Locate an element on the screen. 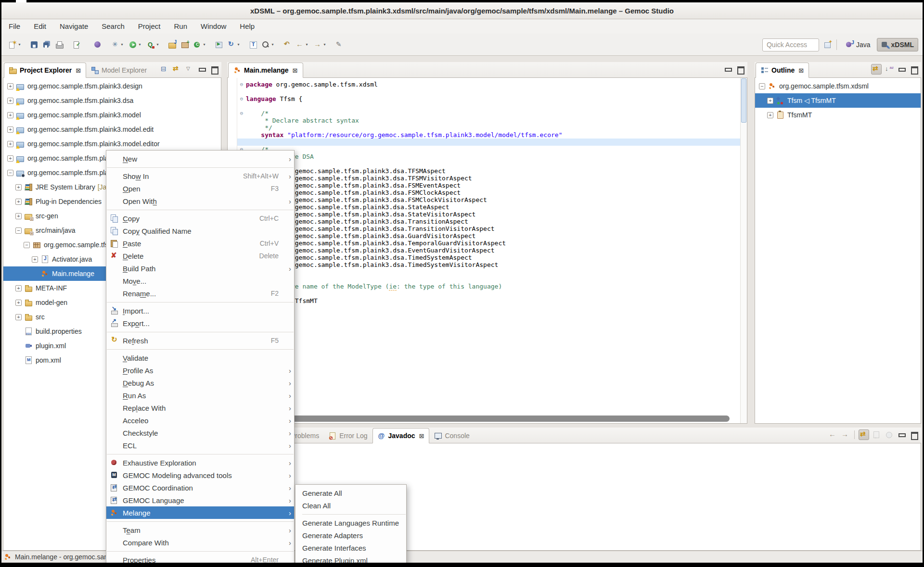 The image size is (924, 567). new-java-project-button: ▾ is located at coordinates (172, 45).